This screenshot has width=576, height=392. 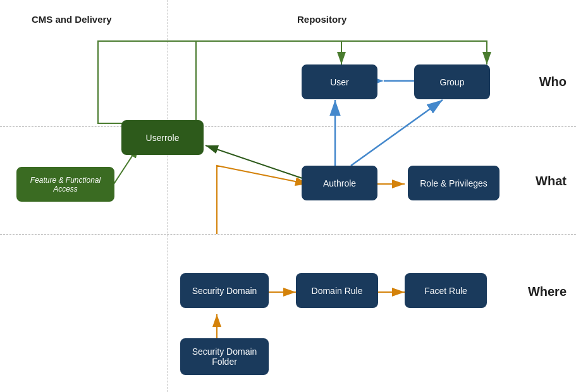 What do you see at coordinates (322, 19) in the screenshot?
I see `repo-header: Repository` at bounding box center [322, 19].